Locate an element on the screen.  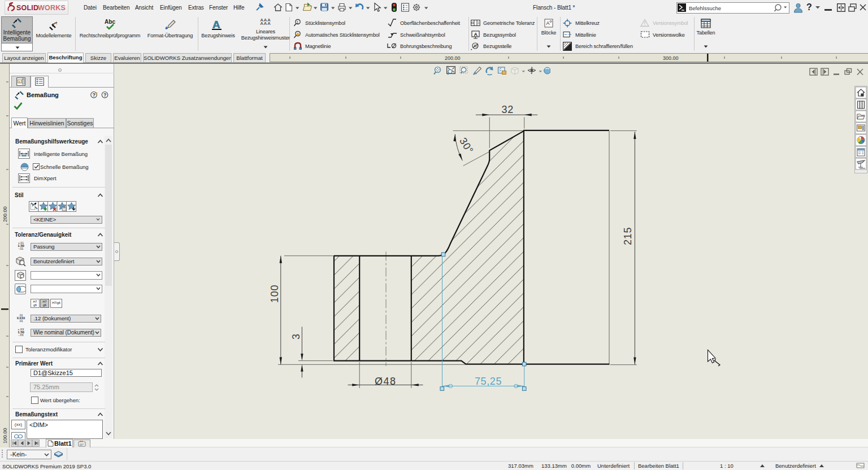
svg-text: SOLID is located at coordinates (27, 8).